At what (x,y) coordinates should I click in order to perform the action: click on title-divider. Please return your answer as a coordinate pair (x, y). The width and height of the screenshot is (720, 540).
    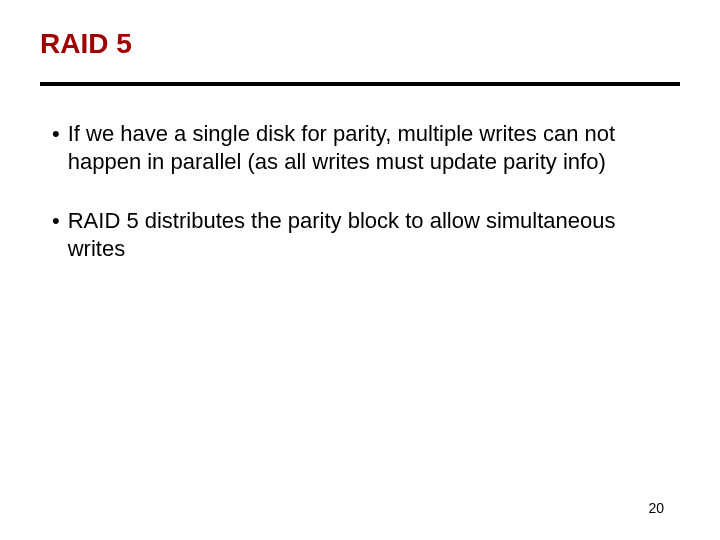
    Looking at the image, I should click on (360, 84).